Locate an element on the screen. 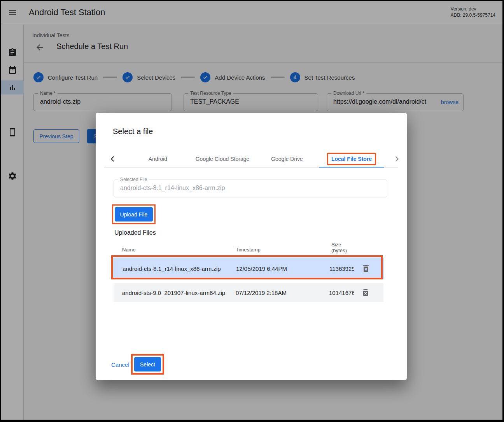  size-cell: 113639298 is located at coordinates (342, 269).